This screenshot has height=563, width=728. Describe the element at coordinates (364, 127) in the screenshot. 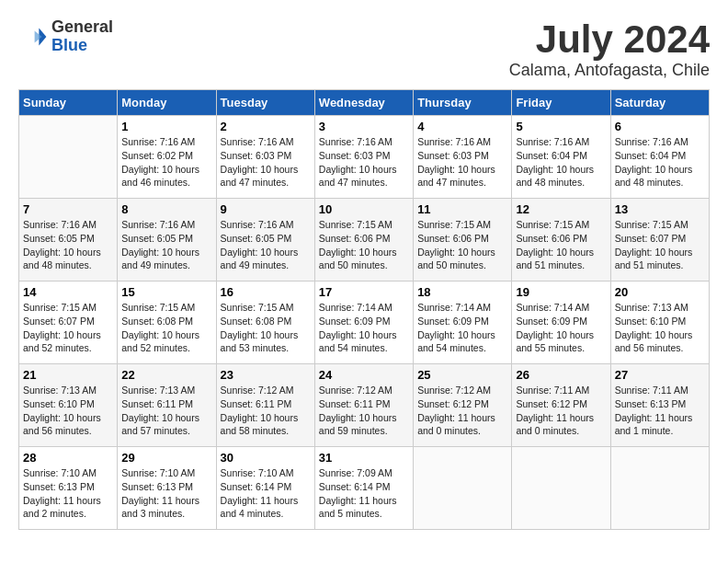

I see `day-number: 3` at that location.